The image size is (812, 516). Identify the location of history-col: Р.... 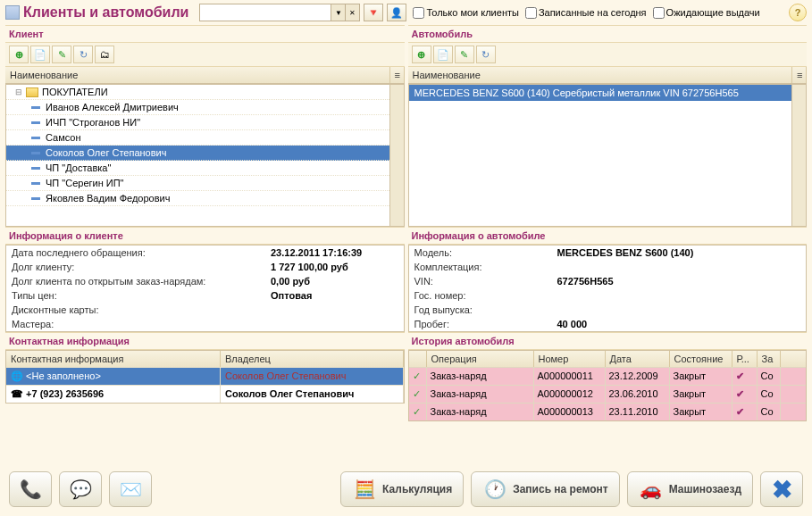
(745, 359).